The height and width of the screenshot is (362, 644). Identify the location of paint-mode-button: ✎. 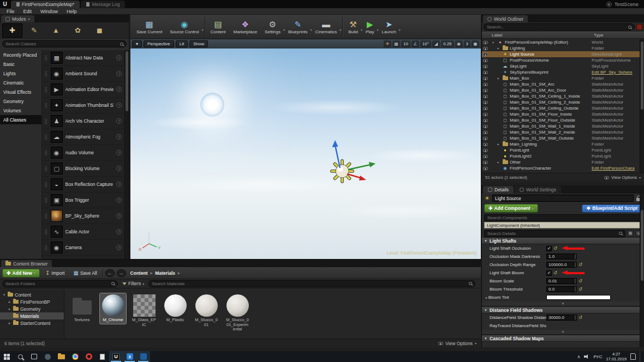
(34, 31).